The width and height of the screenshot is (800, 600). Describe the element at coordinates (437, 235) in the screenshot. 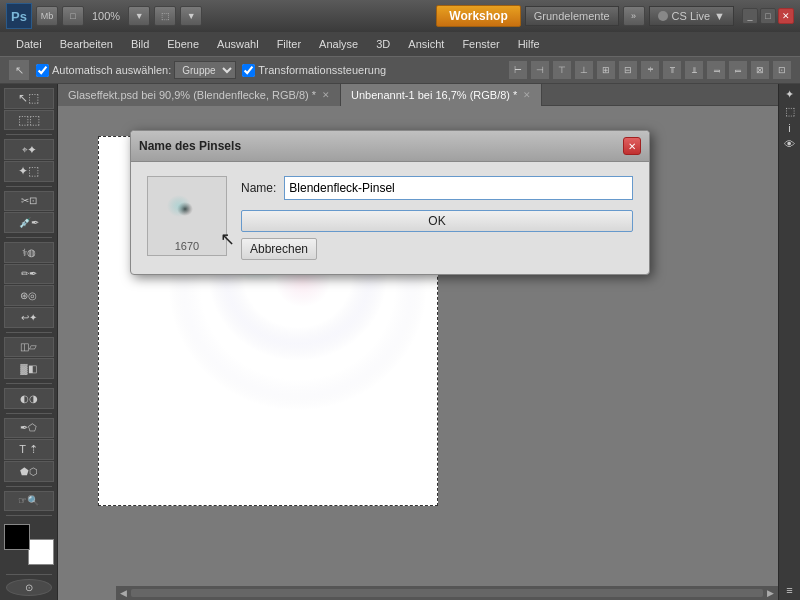

I see `dialog-buttons: OK Abbrechen` at that location.